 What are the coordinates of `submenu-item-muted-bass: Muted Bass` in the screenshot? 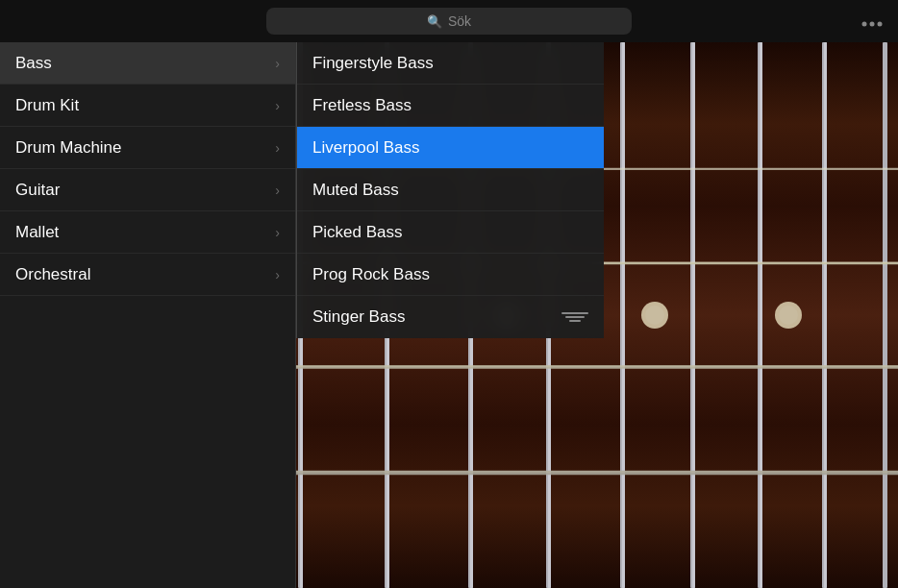 It's located at (450, 190).